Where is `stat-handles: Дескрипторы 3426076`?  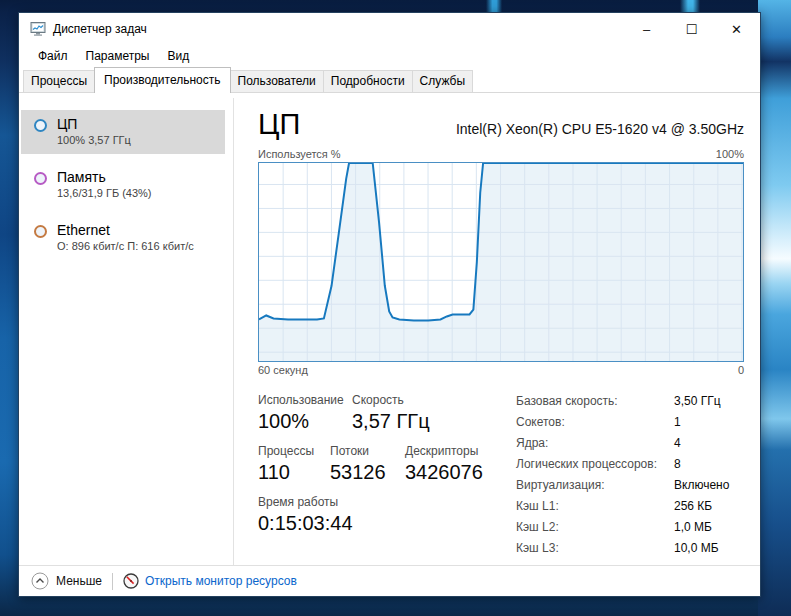
stat-handles: Дескрипторы 3426076 is located at coordinates (444, 464).